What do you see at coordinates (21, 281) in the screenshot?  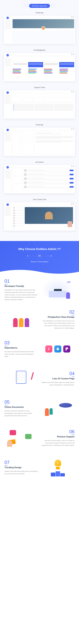 I see `feature-number: 01` at bounding box center [21, 281].